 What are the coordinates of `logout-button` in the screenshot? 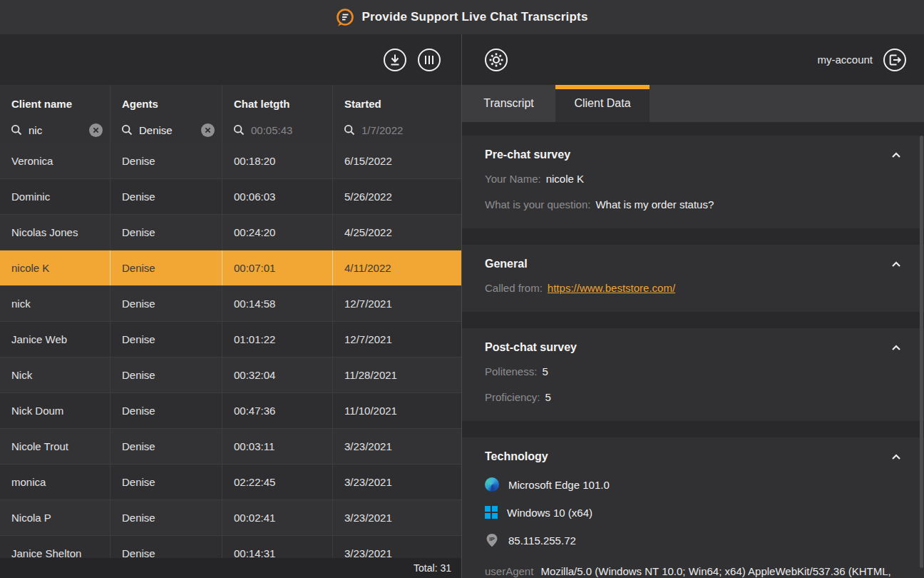 It's located at (895, 60).